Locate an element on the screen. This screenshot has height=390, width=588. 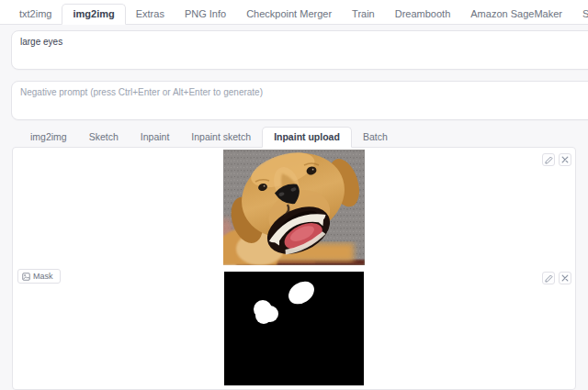
mode-tab-img2img: img2img is located at coordinates (49, 138).